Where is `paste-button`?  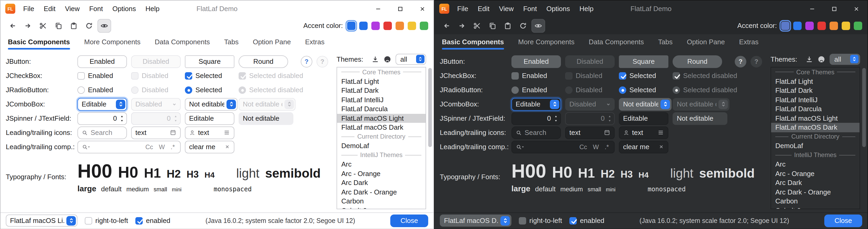
paste-button is located at coordinates (508, 26).